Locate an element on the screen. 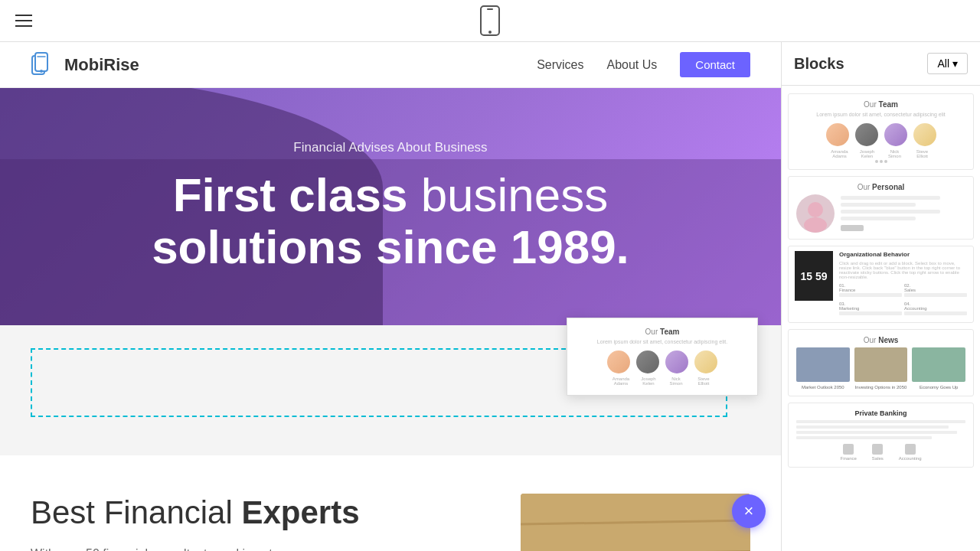 This screenshot has height=551, width=980. block-news-labels: Market Outlook 2050 Investing Options in… is located at coordinates (880, 387).